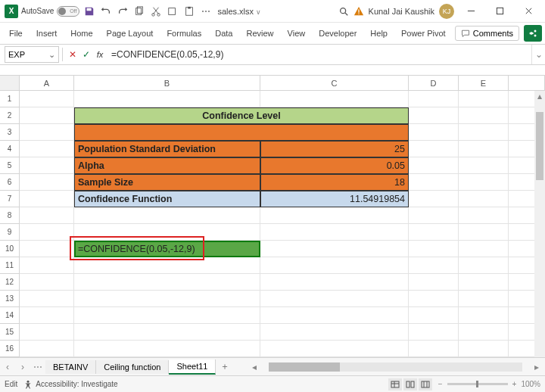  I want to click on autosave-toggle: AutoSave Off, so click(50, 11).